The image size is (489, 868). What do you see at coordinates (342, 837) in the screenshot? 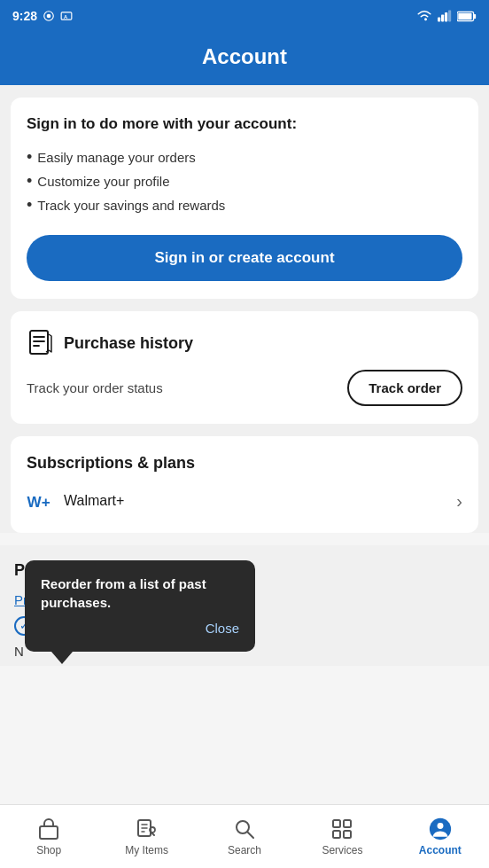
I see `nav-services: Services` at bounding box center [342, 837].